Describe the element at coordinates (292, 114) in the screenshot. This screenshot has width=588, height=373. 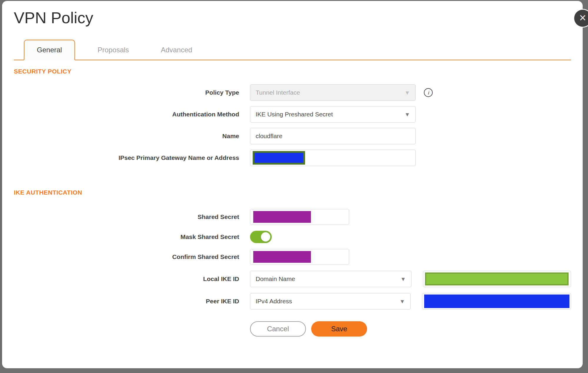
I see `auth-method-row: Authentication Method IKE Using Preshare…` at that location.